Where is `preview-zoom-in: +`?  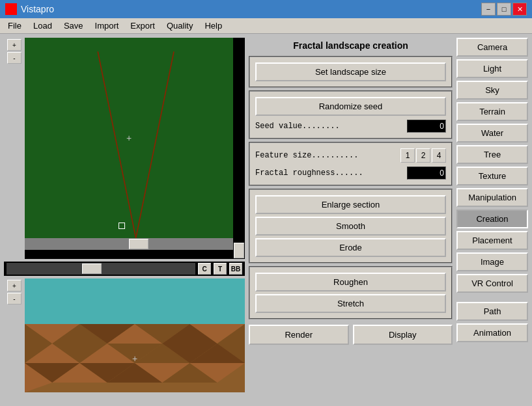
preview-zoom-in: + is located at coordinates (14, 286).